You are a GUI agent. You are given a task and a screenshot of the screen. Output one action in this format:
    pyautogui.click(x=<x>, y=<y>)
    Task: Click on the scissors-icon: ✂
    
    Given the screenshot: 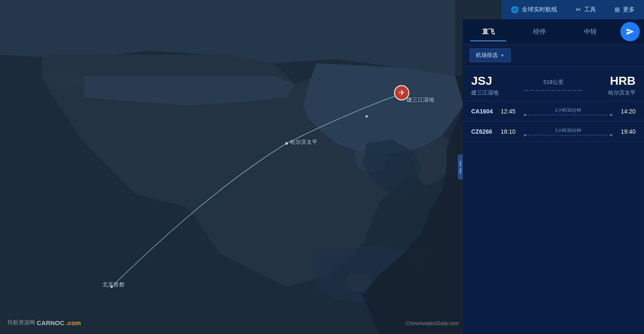 What is the action you would take?
    pyautogui.click(x=578, y=10)
    